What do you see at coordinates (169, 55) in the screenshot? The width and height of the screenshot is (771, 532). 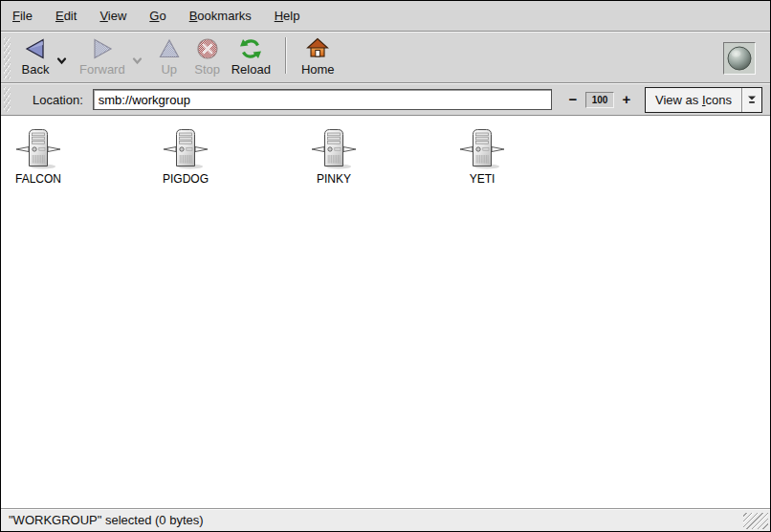 I see `up-button: Up` at bounding box center [169, 55].